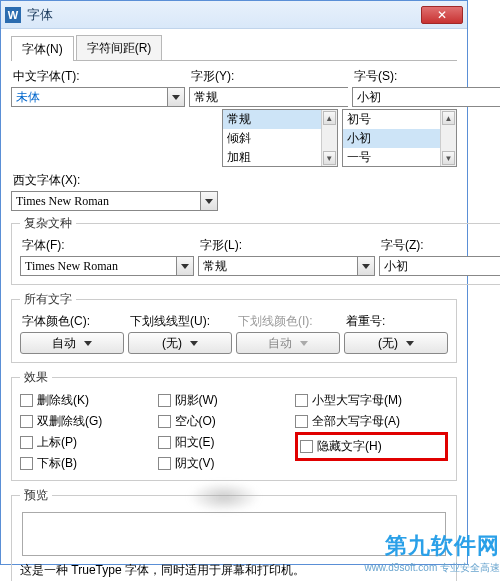 The width and height of the screenshot is (500, 581). Describe the element at coordinates (440, 266) in the screenshot. I see `complex-size-input` at that location.